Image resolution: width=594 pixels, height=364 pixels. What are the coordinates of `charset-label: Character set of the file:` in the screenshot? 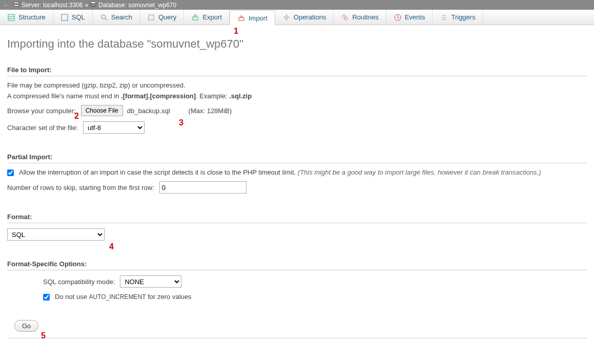 It's located at (43, 128).